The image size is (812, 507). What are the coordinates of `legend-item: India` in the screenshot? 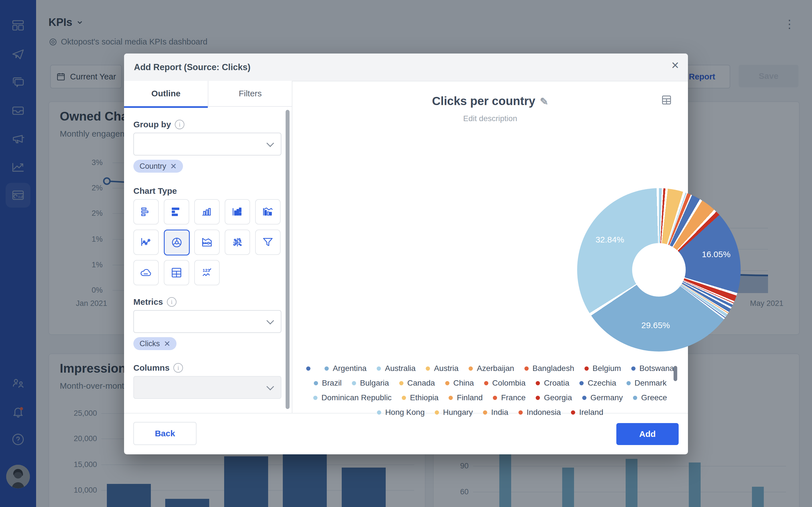 It's located at (496, 412).